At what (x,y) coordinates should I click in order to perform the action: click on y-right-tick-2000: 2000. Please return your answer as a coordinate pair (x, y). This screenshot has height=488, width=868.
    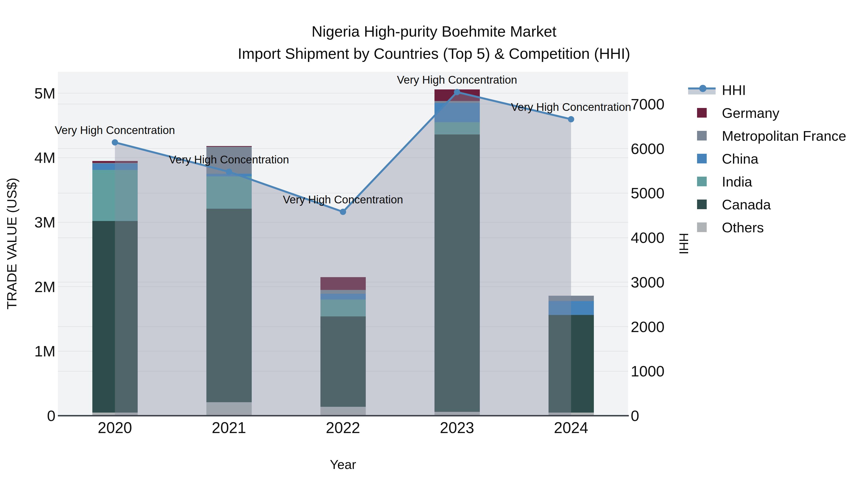
    Looking at the image, I should click on (667, 327).